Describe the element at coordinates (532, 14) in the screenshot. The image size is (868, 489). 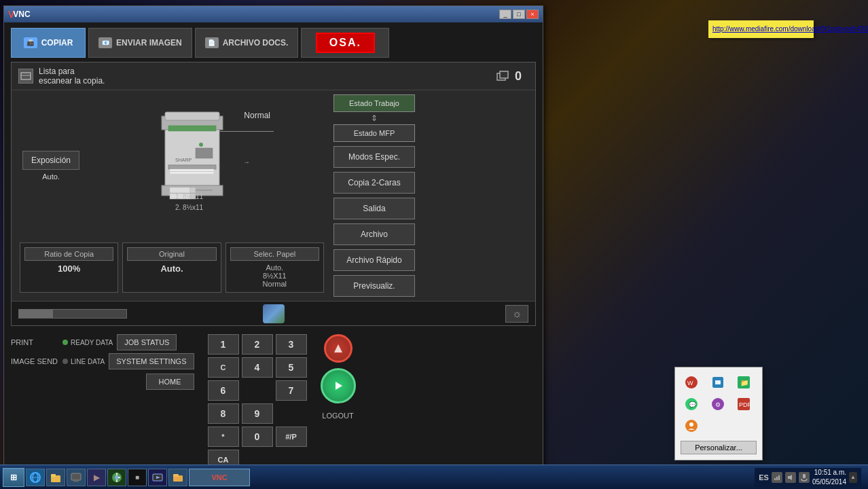
I see `close-button: ×` at that location.